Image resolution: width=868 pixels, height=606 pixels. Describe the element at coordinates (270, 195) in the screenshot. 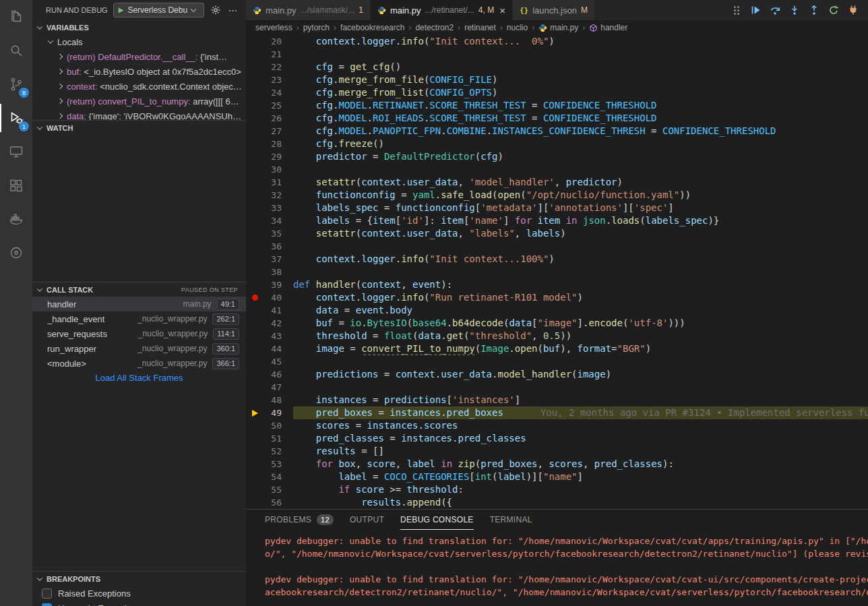

I see `editor-gutter: 32` at that location.